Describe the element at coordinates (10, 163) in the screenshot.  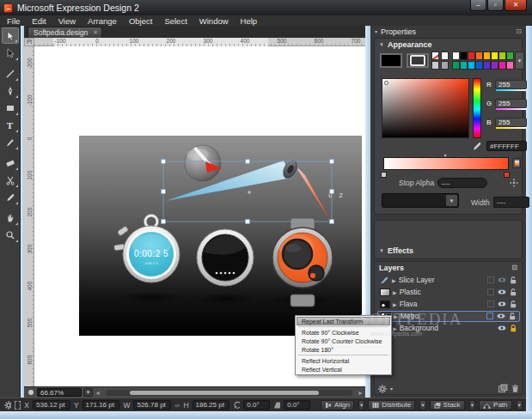
I see `eraser-tool-icon` at that location.